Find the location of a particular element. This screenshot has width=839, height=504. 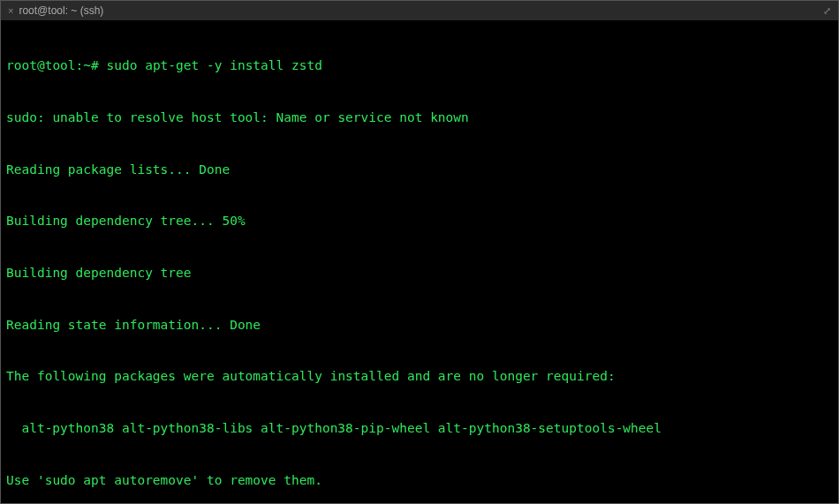

prompt-line: root@tool:~# sudo apt-get -y install zst… is located at coordinates (420, 66).